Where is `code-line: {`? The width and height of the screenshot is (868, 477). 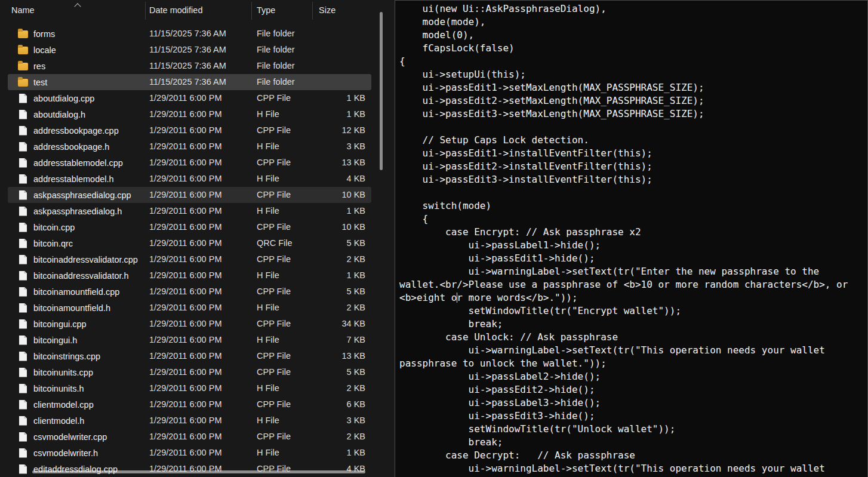 code-line: { is located at coordinates (633, 61).